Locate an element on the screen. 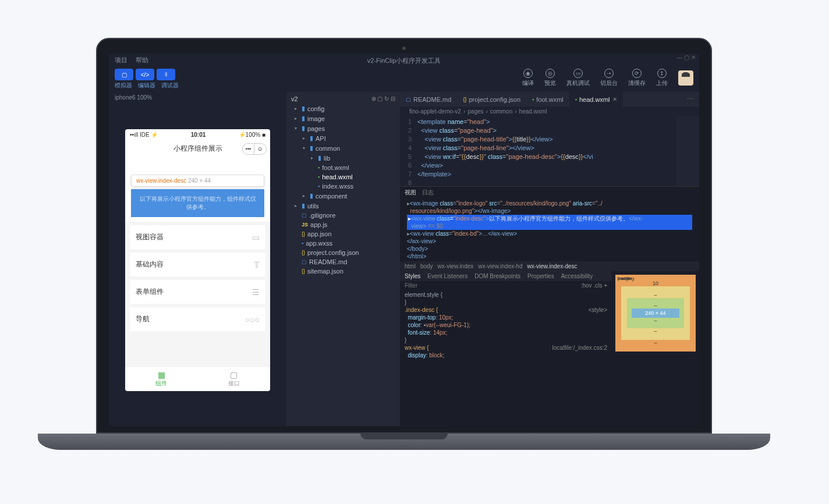 The image size is (829, 504). tab-editor-icon: </> is located at coordinates (145, 74).